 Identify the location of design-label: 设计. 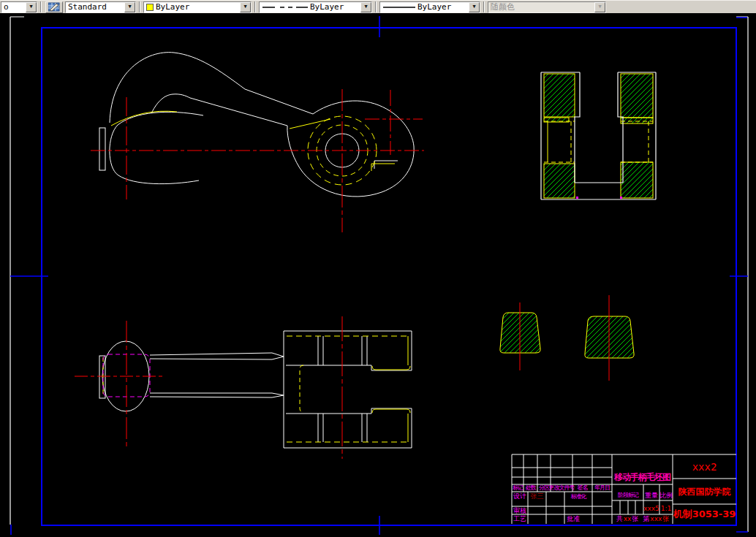
(520, 497).